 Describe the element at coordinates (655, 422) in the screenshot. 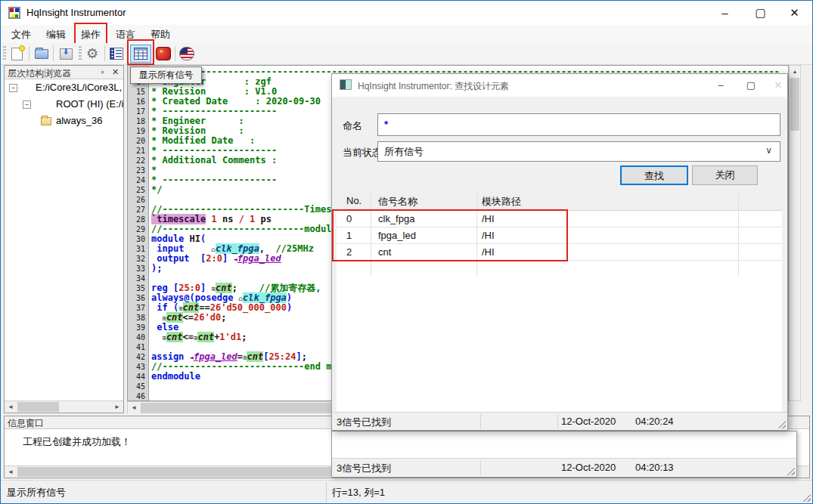

I see `status-time: 04:20:24` at that location.